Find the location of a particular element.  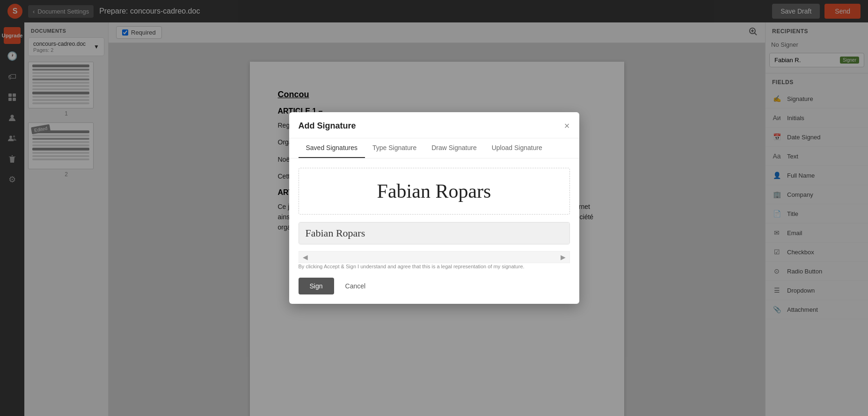

saved-sig-text: Fabian Ropars is located at coordinates (336, 233).